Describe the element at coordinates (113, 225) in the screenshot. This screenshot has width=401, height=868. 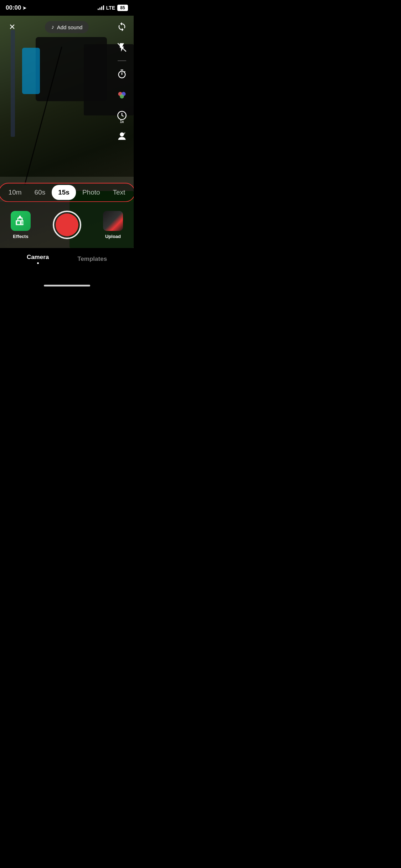
I see `upload-button: Upload` at that location.